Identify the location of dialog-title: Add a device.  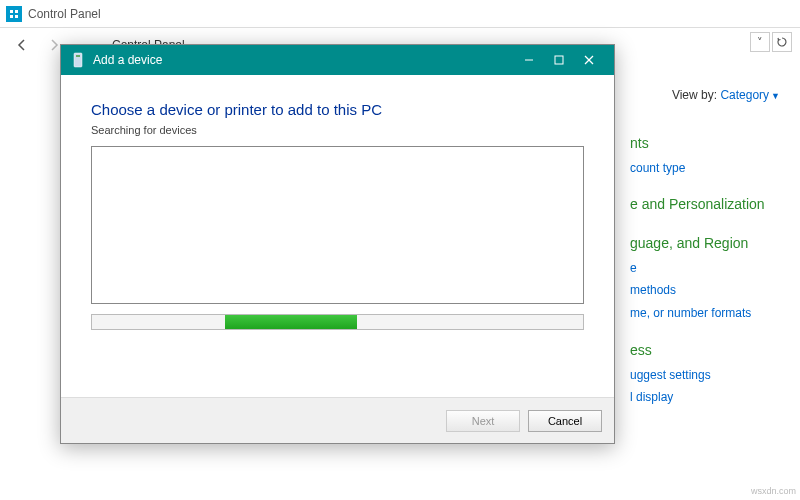
(304, 60).